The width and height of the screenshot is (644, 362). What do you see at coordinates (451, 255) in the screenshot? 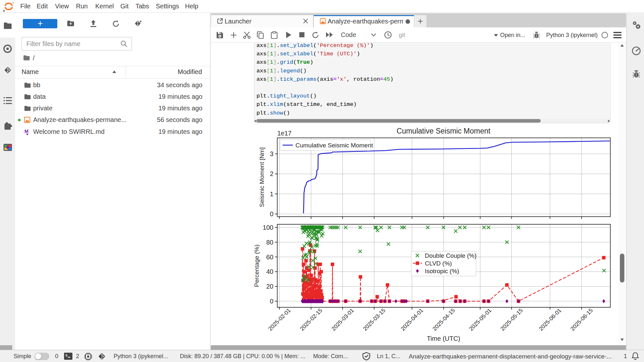
I see `svg-text: Double Couple (%)` at bounding box center [451, 255].